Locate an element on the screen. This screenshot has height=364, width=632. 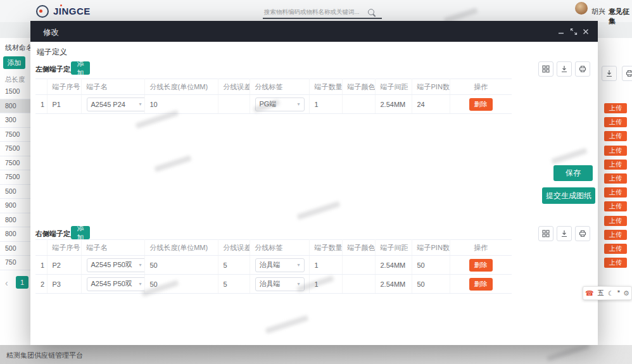
search-input: 搜索物料编码或物料名称或关键词... is located at coordinates (312, 13).